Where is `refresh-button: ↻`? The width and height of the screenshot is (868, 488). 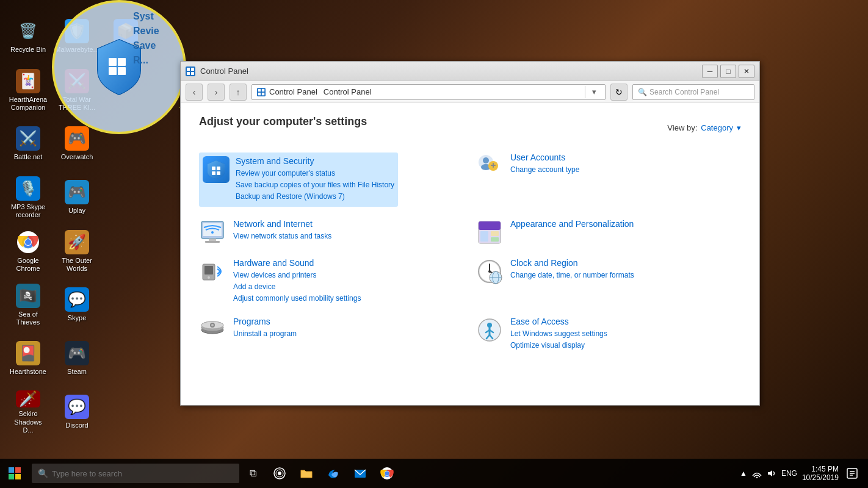
refresh-button: ↻ is located at coordinates (619, 92).